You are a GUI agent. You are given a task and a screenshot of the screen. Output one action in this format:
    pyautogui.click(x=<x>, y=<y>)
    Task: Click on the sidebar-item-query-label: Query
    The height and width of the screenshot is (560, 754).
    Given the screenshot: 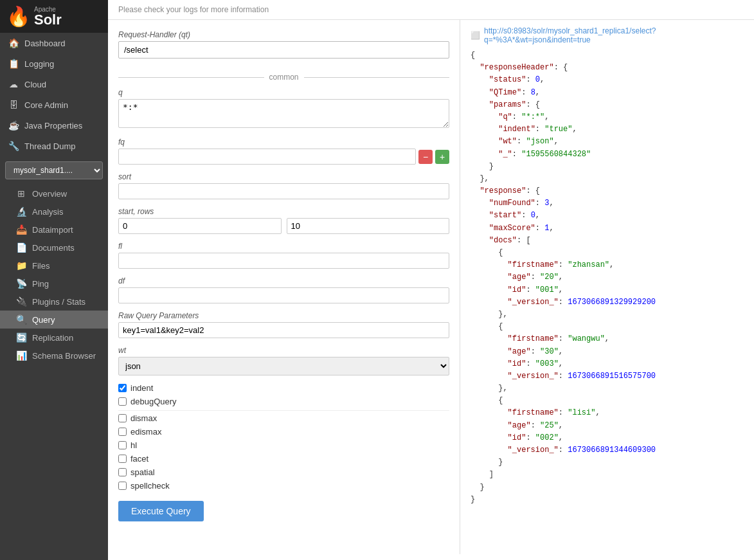 What is the action you would take?
    pyautogui.click(x=44, y=320)
    